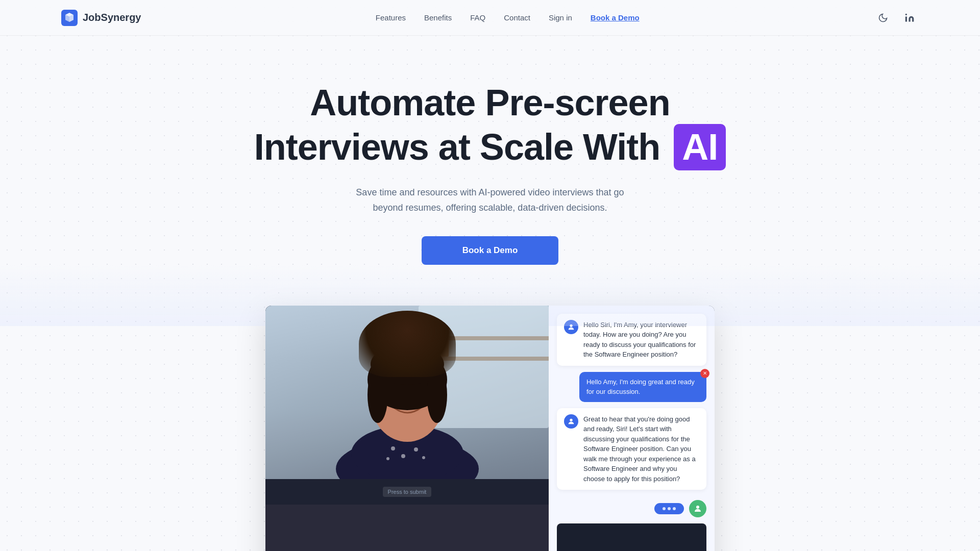 This screenshot has height=551, width=980. What do you see at coordinates (438, 17) in the screenshot?
I see `nav-benefits: Benefits` at bounding box center [438, 17].